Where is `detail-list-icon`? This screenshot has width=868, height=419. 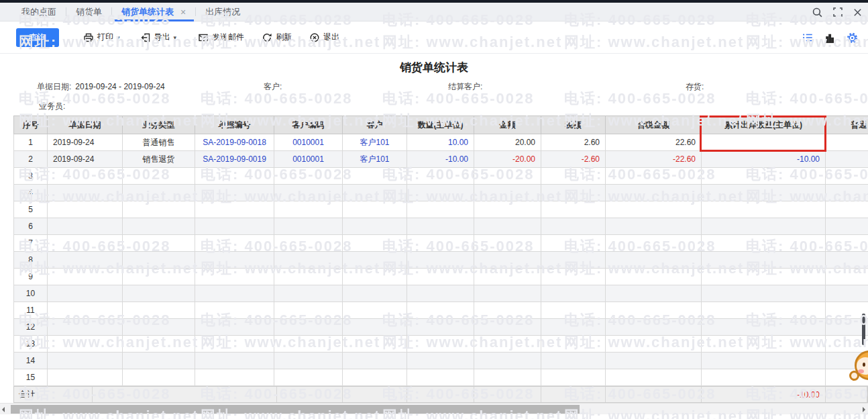 detail-list-icon is located at coordinates (808, 38).